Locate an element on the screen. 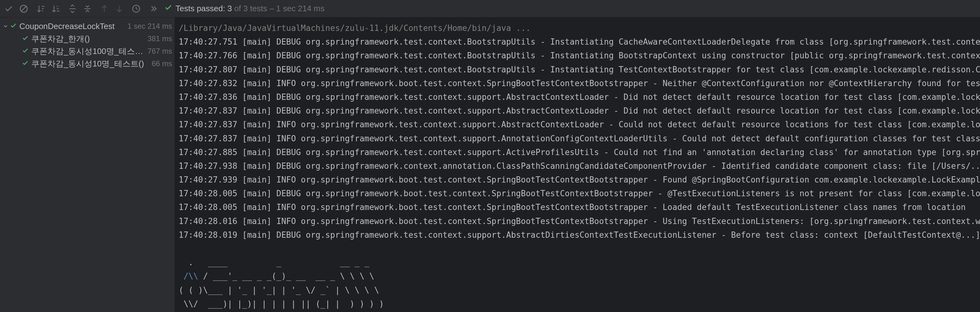 This screenshot has height=312, width=980. test-method-row: 쿠폰차감_한개()381 ms is located at coordinates (88, 39).